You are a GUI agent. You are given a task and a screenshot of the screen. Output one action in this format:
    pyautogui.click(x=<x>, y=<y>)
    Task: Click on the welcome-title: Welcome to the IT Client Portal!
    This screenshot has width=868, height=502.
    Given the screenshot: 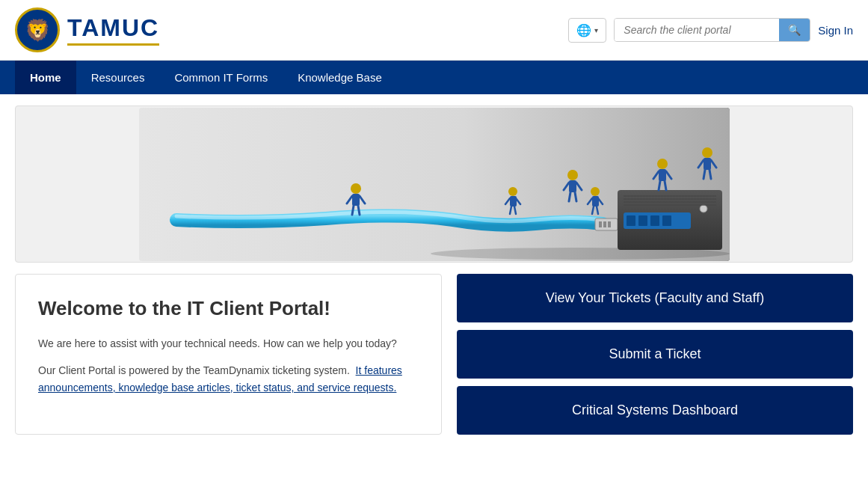 What is the action you would take?
    pyautogui.click(x=229, y=308)
    